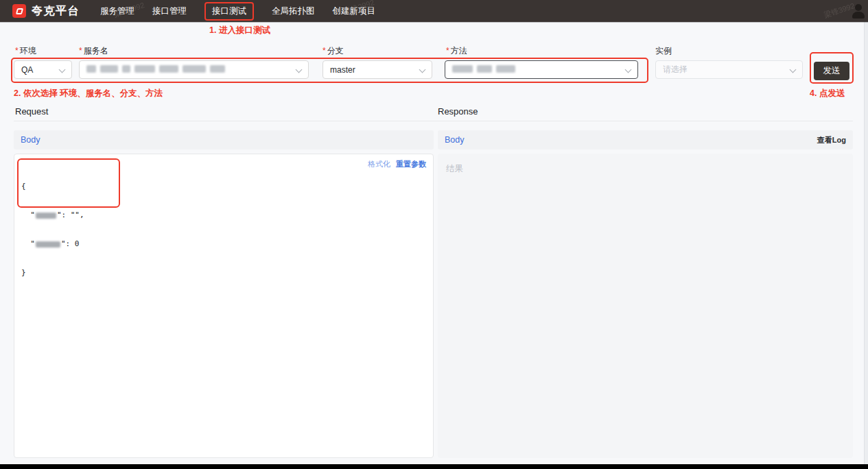  I want to click on service-select, so click(193, 70).